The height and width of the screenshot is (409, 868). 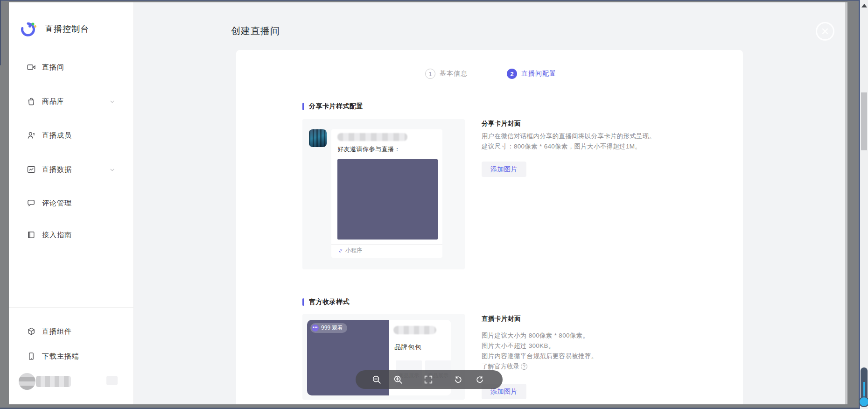 I want to click on chat-avatar-image, so click(x=318, y=138).